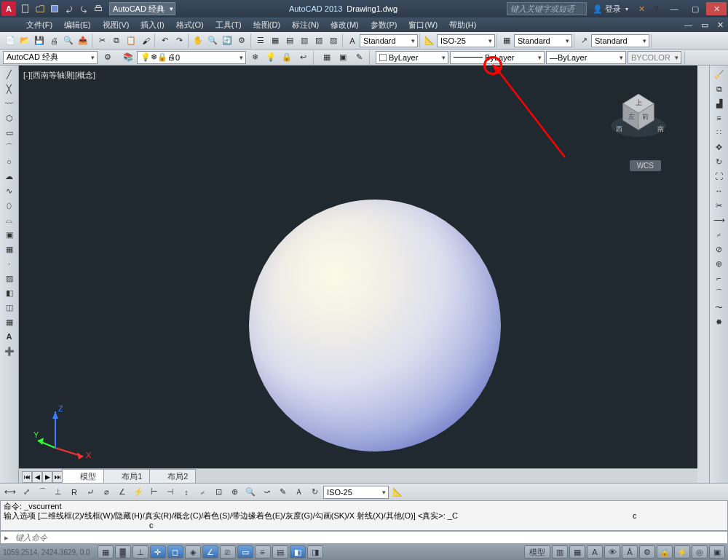  I want to click on tab-next-icon: ▶, so click(47, 477).